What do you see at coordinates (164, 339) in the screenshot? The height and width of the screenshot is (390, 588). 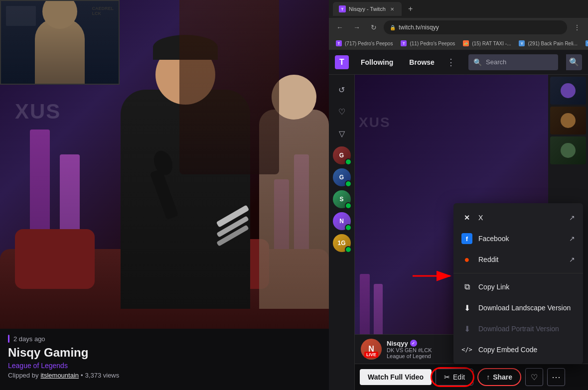 I see `timestamp: 2 days ago` at bounding box center [164, 339].